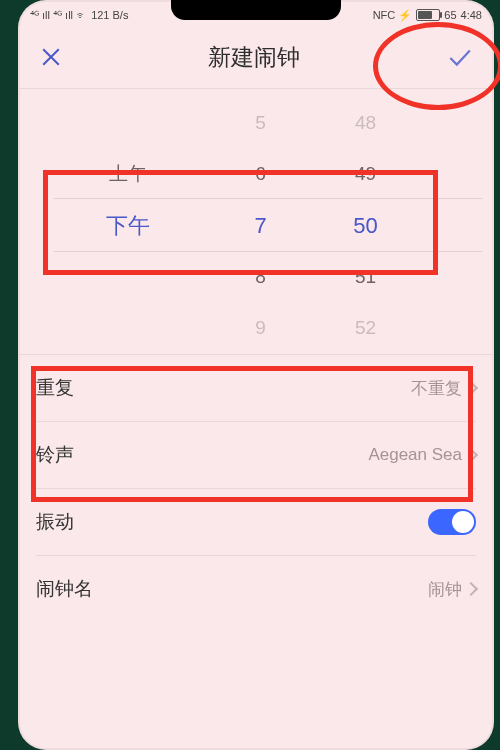 Image resolution: width=500 pixels, height=750 pixels. Describe the element at coordinates (51, 57) in the screenshot. I see `close-icon` at that location.